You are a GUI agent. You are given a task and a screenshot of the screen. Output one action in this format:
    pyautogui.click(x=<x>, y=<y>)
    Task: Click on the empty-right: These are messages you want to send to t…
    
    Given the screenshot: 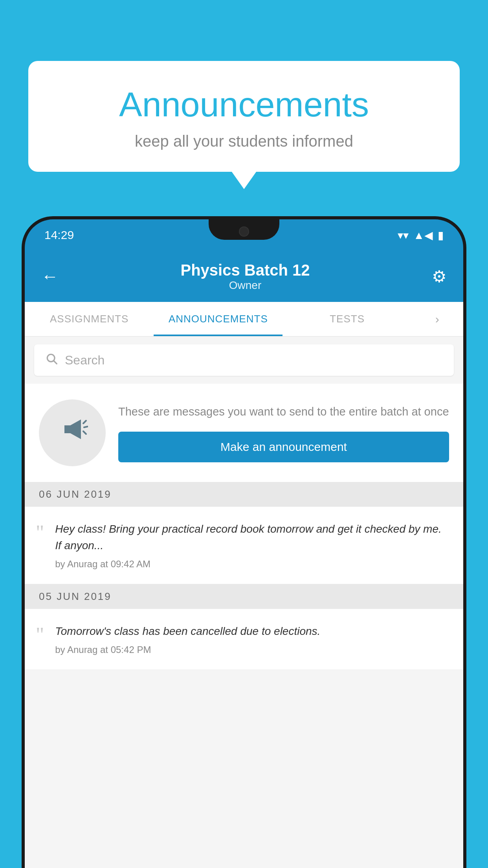 What is the action you would take?
    pyautogui.click(x=284, y=433)
    